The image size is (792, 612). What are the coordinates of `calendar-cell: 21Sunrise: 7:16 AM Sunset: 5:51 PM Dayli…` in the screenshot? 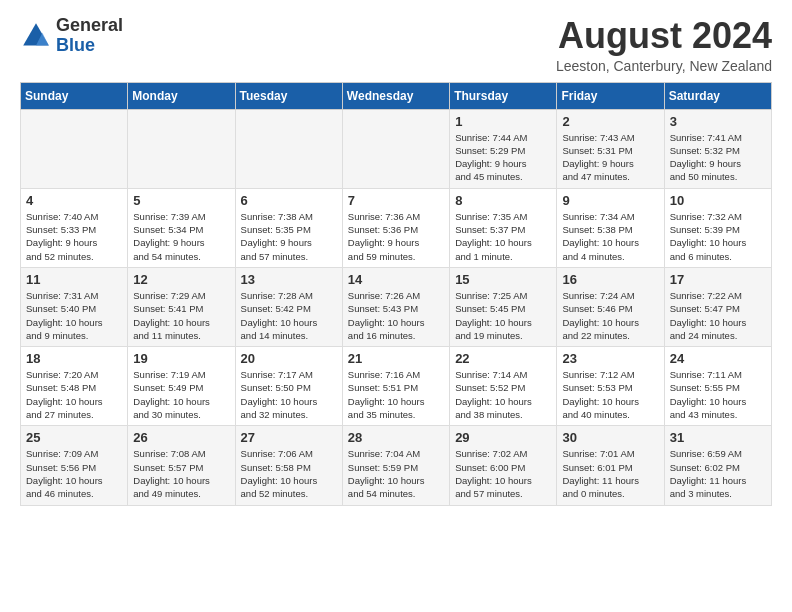 It's located at (396, 386).